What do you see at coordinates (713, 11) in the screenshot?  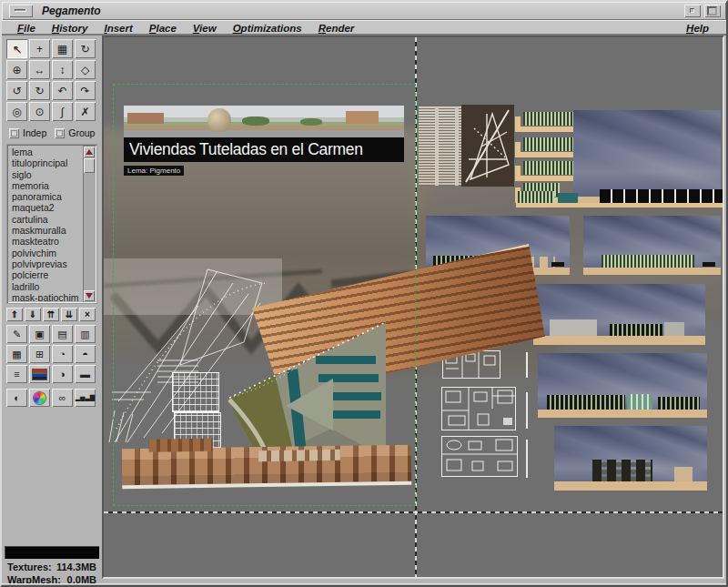 I see `maximize-button` at bounding box center [713, 11].